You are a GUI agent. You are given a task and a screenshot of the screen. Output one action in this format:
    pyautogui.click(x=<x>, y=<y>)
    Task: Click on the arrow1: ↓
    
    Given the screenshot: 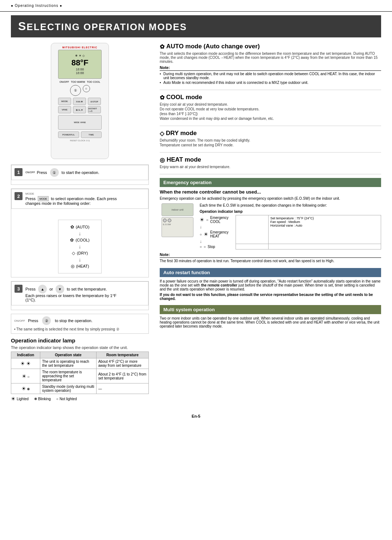 What is the action you would take?
    pyautogui.click(x=80, y=234)
    